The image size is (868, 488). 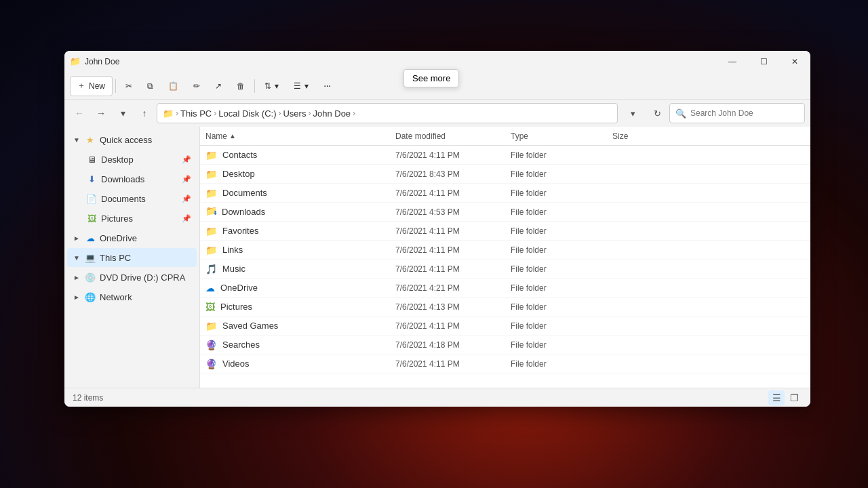 What do you see at coordinates (764, 62) in the screenshot?
I see `window-controls: — ☐ ✕` at bounding box center [764, 62].